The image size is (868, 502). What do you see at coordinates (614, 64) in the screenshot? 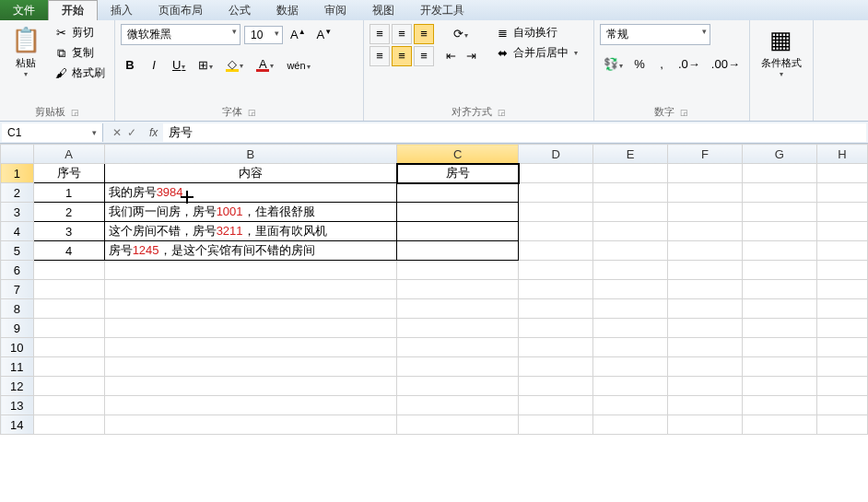
I see `currency-button: 💱` at bounding box center [614, 64].